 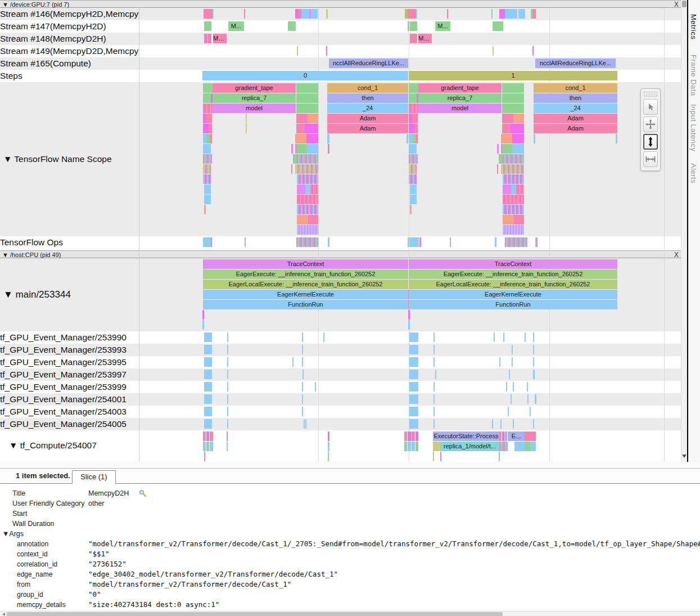 What do you see at coordinates (460, 88) in the screenshot?
I see `trace-event-bar: gradient_tape` at bounding box center [460, 88].